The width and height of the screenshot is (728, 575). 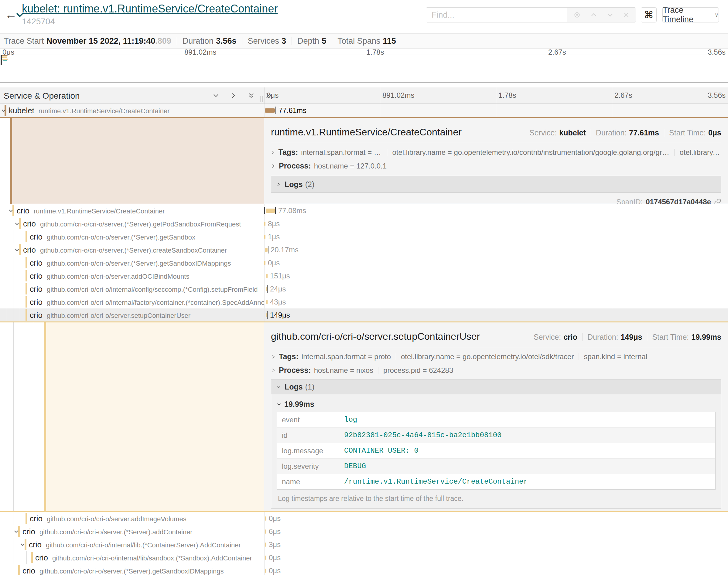 I want to click on span-bar-cell: 77.08ms, so click(x=496, y=211).